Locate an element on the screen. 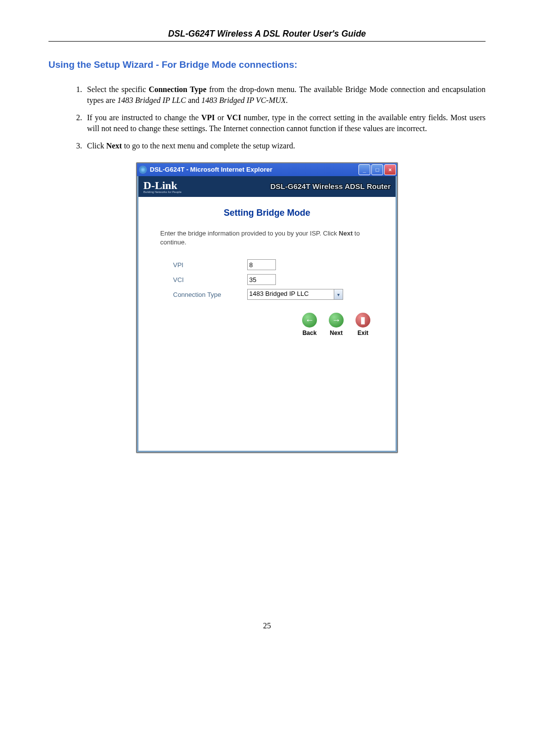 The image size is (534, 756). step2-part-a: If you are instructed to change the is located at coordinates (144, 118).